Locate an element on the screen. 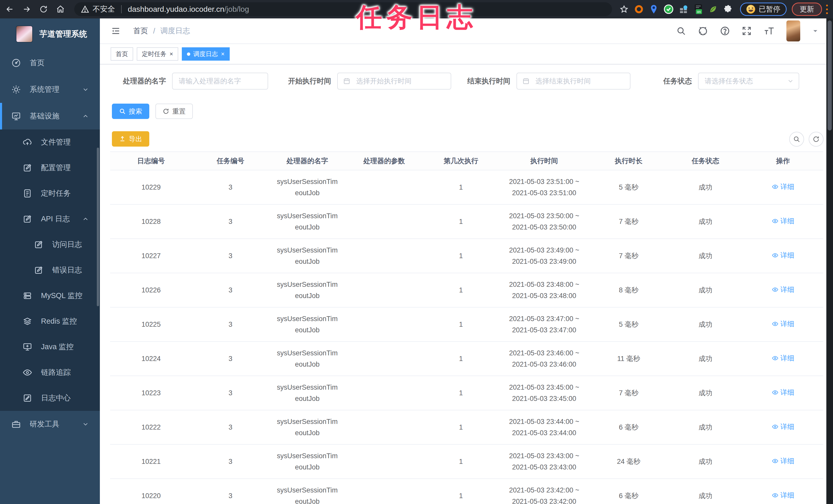  search-button: 搜索 is located at coordinates (130, 111).